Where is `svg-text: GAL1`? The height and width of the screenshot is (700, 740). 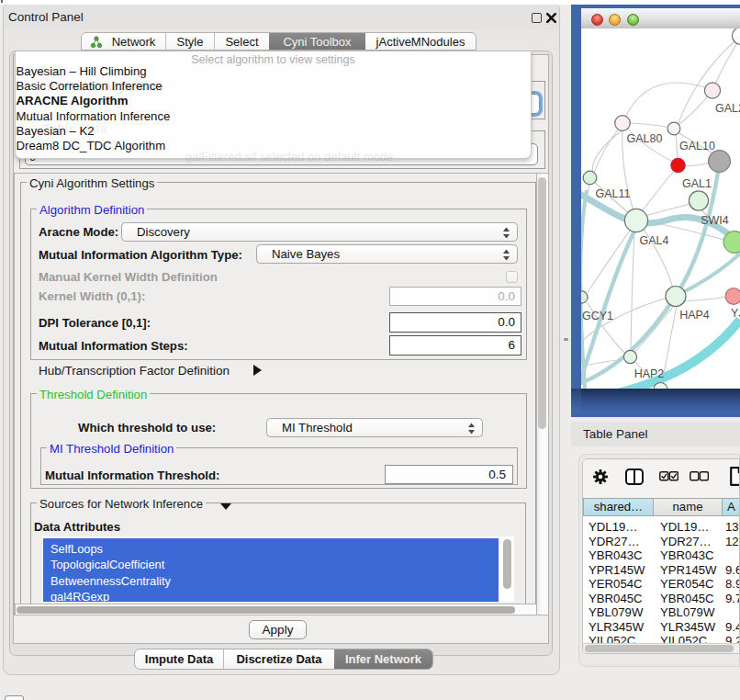 svg-text: GAL1 is located at coordinates (697, 184).